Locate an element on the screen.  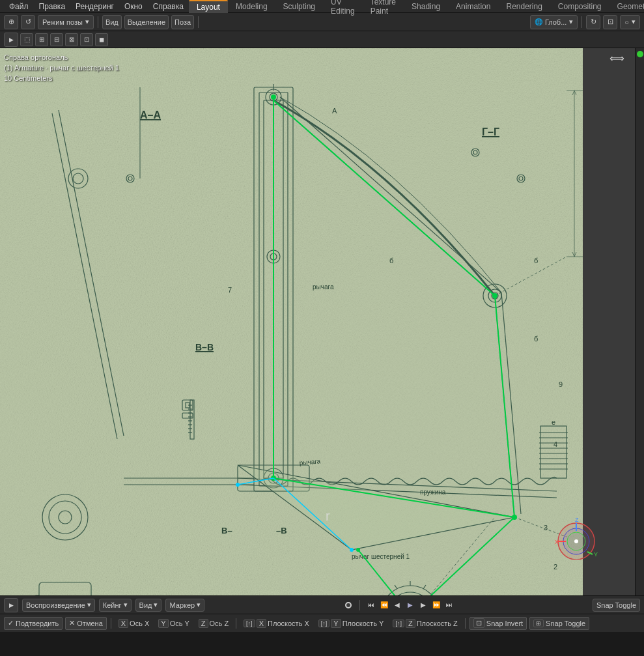
jump-to-end-btn: ⏭ is located at coordinates (449, 605).